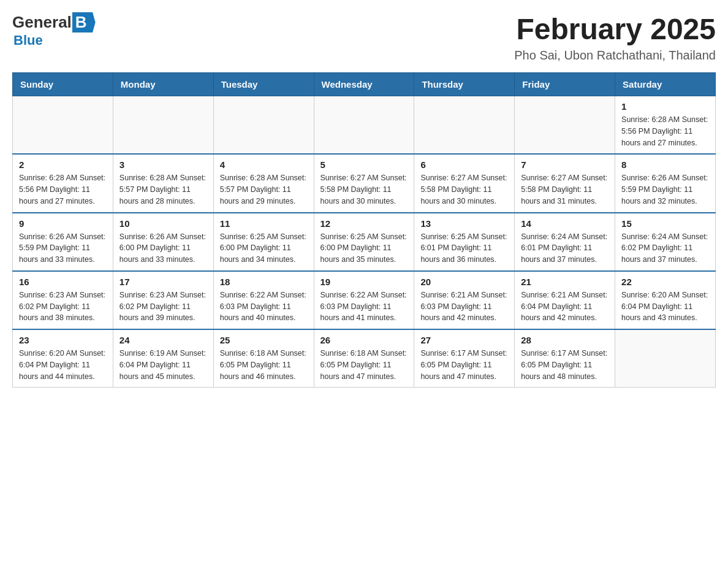 This screenshot has height=563, width=728. Describe the element at coordinates (163, 301) in the screenshot. I see `calendar-day-3-1: 17Sunrise: 6:23 AM Sunset: 6:02 PM Dayli…` at that location.